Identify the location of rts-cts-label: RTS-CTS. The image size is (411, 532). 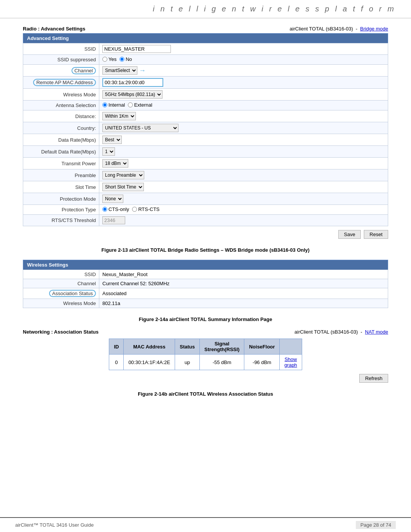
(146, 209).